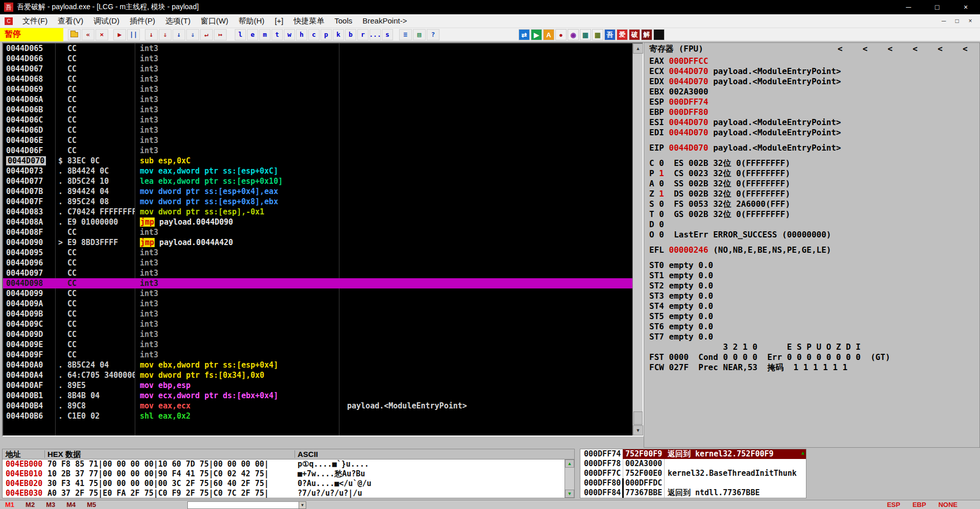 The height and width of the screenshot is (509, 980). What do you see at coordinates (119, 35) in the screenshot?
I see `run-button: ▶` at bounding box center [119, 35].